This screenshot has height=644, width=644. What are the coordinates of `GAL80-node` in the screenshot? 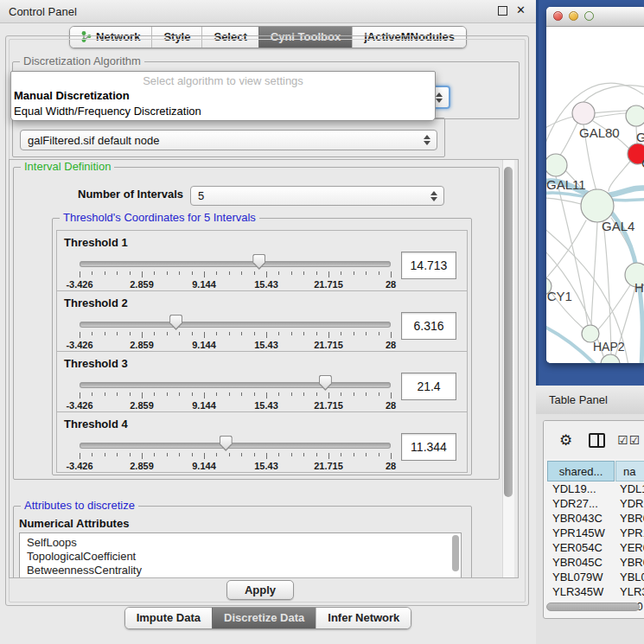 It's located at (583, 113).